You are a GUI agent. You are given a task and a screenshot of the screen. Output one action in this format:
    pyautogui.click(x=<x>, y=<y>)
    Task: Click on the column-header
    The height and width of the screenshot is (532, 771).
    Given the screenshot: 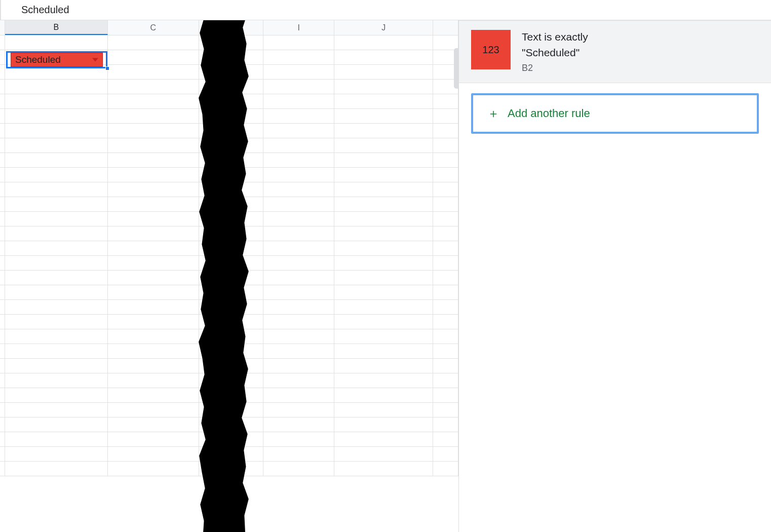 What is the action you would take?
    pyautogui.click(x=446, y=27)
    